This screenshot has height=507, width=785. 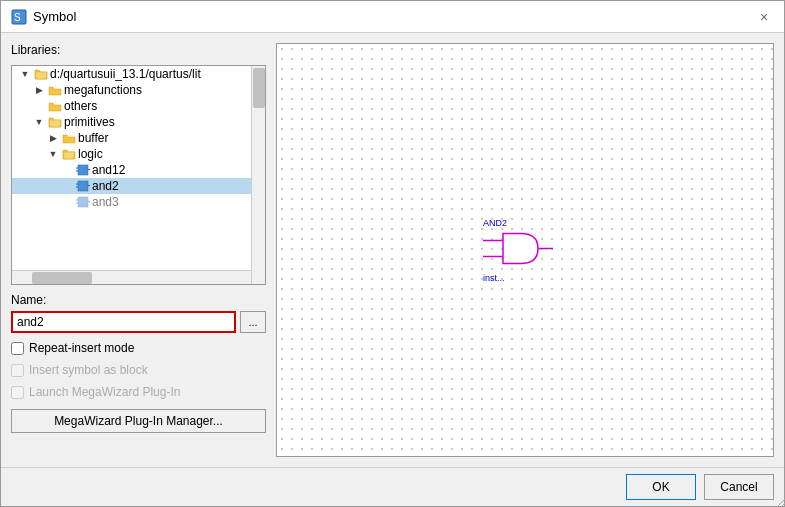 What do you see at coordinates (108, 170) in the screenshot?
I see `tree-label-and12: and12` at bounding box center [108, 170].